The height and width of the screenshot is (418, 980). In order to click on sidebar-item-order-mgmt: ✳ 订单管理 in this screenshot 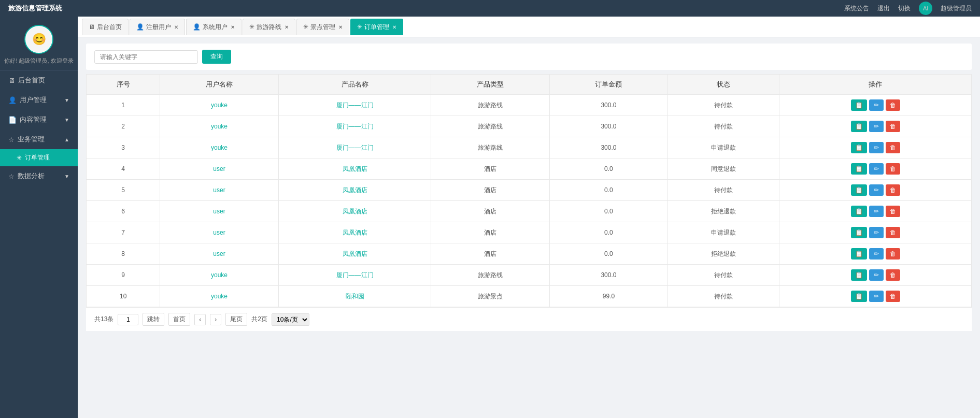, I will do `click(39, 157)`.